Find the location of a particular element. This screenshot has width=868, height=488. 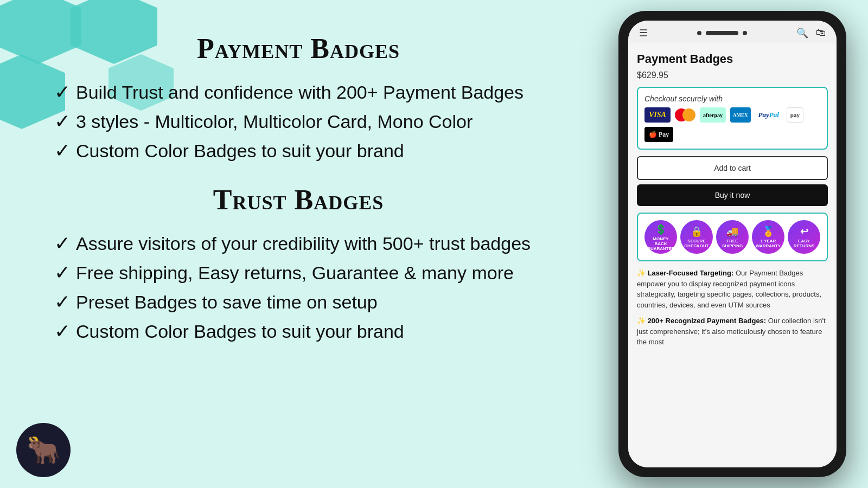

payment-badge-box: Checkout securely with VISA afterpay AME… is located at coordinates (732, 118).